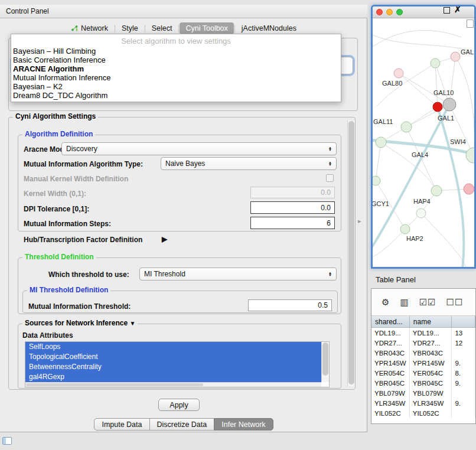 The image size is (476, 450). What do you see at coordinates (428, 302) in the screenshot?
I see `select-all-columns-icon: ☑☑` at bounding box center [428, 302].